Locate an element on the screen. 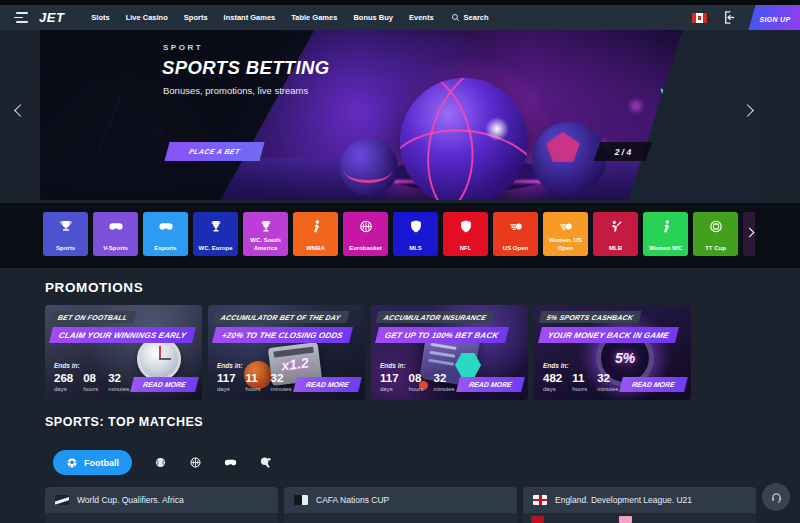 This screenshot has width=800, height=523. tab-gamepad is located at coordinates (230, 463).